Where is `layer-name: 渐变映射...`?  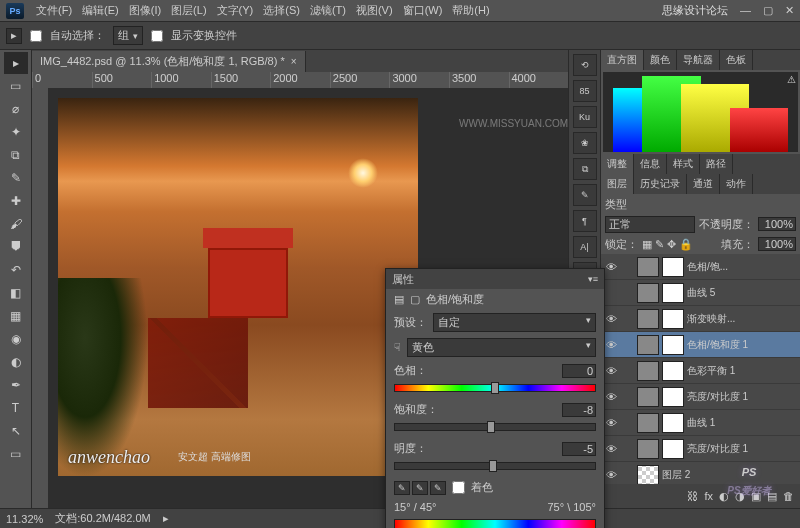 layer-name: 渐变映射... is located at coordinates (742, 319).